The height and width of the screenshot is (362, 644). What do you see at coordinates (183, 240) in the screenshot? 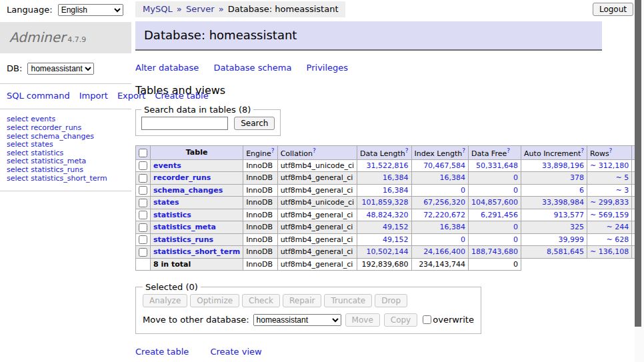
I see `table-name-link-statistics-runs: statistics_runs` at bounding box center [183, 240].